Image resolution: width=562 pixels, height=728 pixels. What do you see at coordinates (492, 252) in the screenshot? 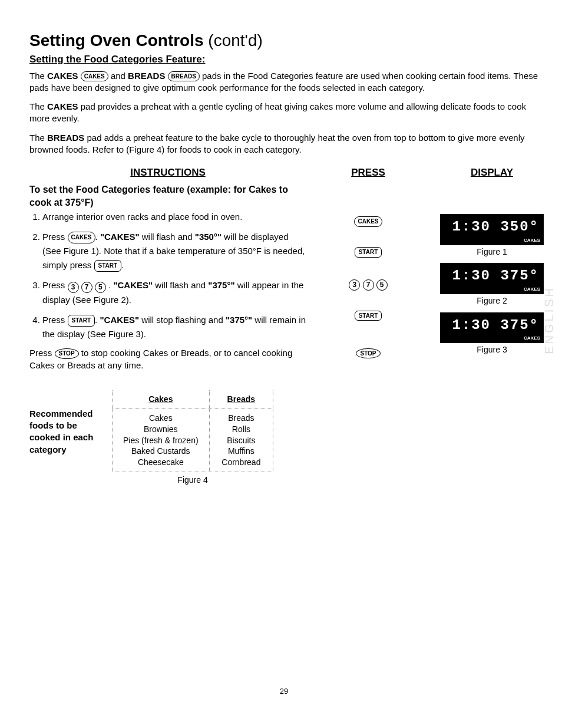
I see `figure-1-caption: Figure 1` at bounding box center [492, 252].